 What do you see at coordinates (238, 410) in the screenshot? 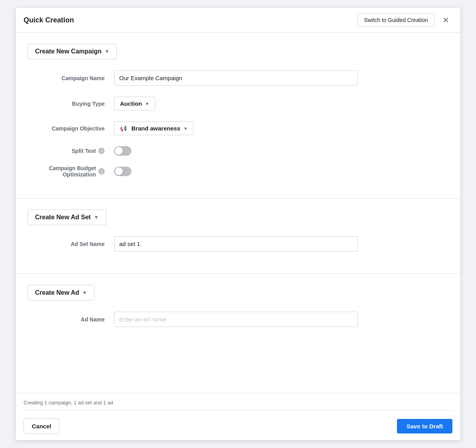
I see `footer-divider` at bounding box center [238, 410].